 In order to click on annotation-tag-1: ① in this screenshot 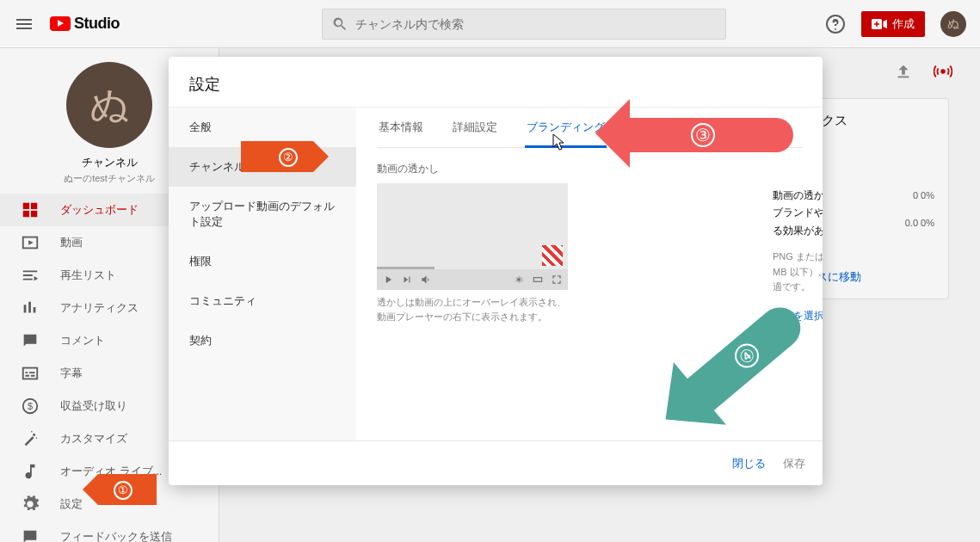, I will do `click(120, 490)`.